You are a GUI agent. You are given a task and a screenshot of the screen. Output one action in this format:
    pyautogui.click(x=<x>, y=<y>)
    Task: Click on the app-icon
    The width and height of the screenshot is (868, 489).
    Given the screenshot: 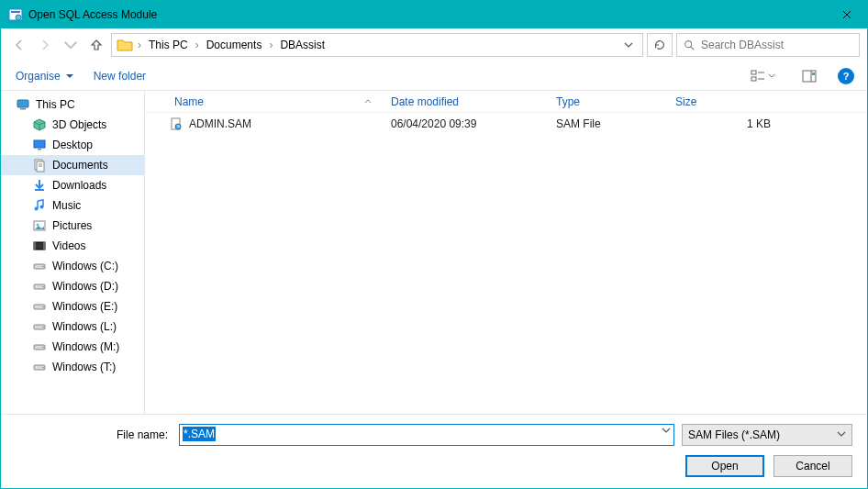 What is the action you would take?
    pyautogui.click(x=16, y=15)
    